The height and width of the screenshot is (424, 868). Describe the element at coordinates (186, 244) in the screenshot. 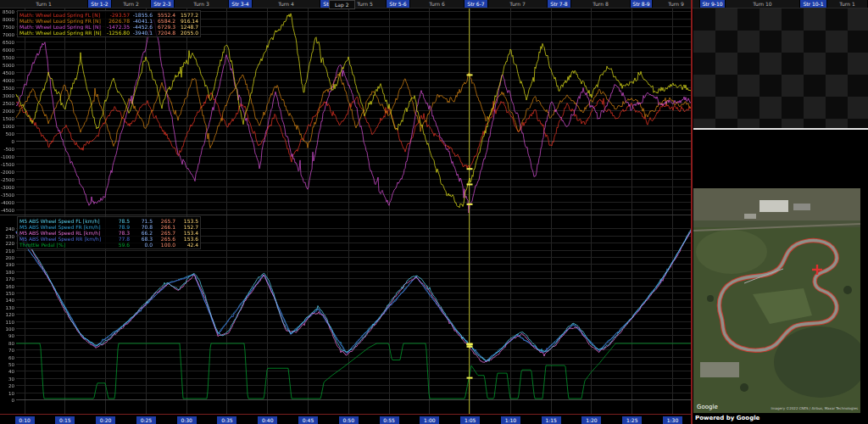

I see `avg-value: 42.4` at that location.